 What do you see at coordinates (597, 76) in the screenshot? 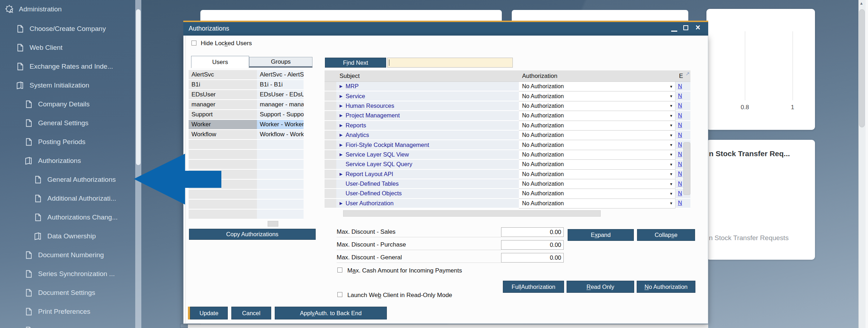
I see `table-header-authorization: Authorization` at bounding box center [597, 76].